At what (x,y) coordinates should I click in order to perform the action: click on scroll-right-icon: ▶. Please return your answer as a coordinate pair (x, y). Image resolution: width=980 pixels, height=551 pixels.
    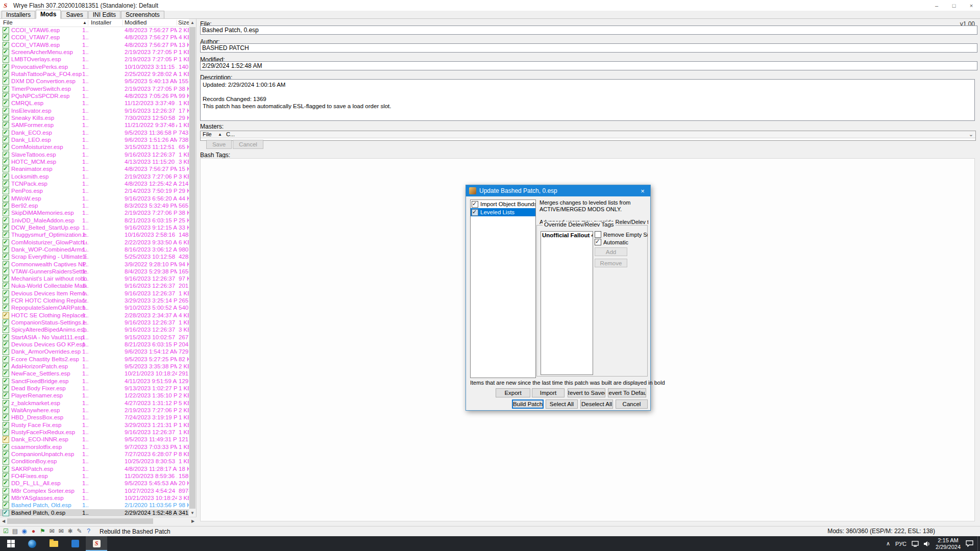
    Looking at the image, I should click on (193, 521).